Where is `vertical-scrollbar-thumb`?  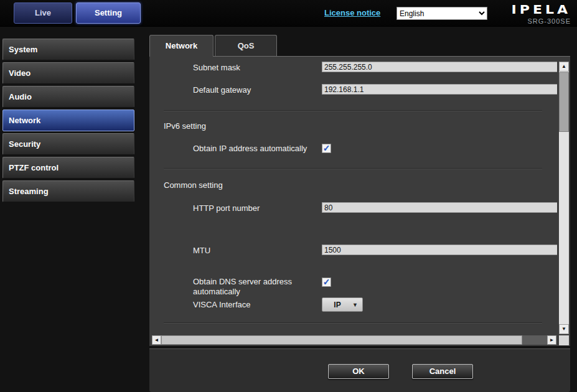
vertical-scrollbar-thumb is located at coordinates (564, 102).